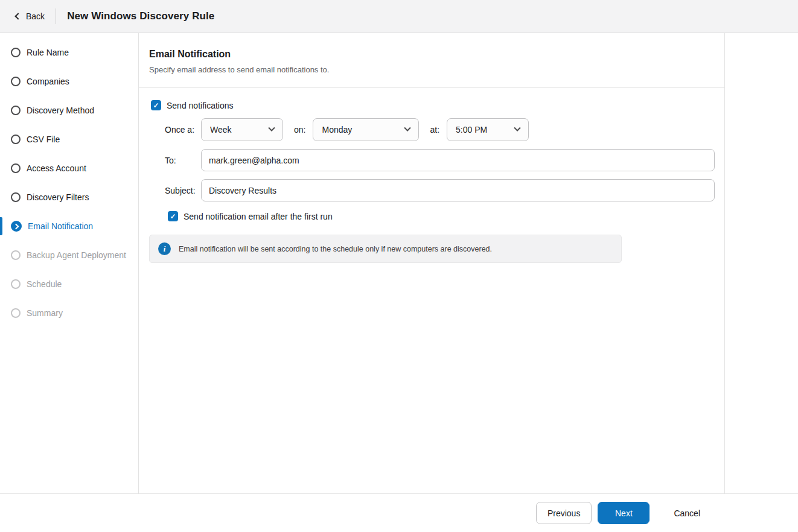 This screenshot has height=532, width=798. What do you see at coordinates (624, 513) in the screenshot?
I see `next-button: Next` at bounding box center [624, 513].